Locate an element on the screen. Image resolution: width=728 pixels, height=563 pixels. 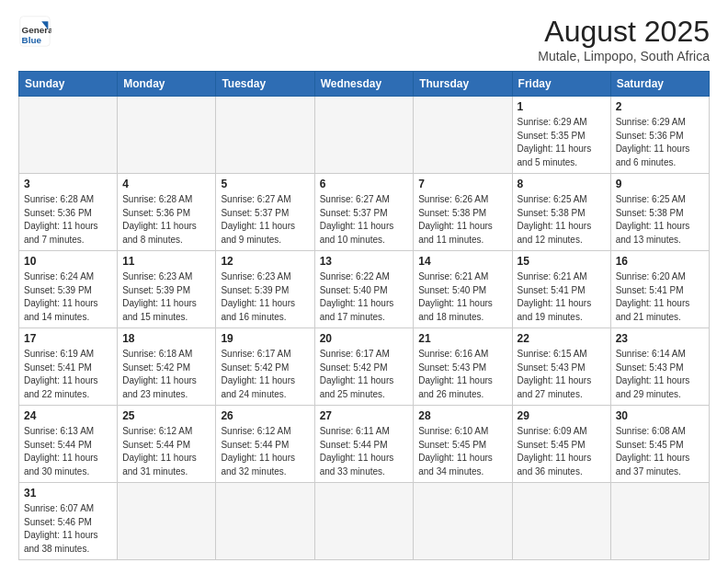
day-number: 2 is located at coordinates (660, 107).